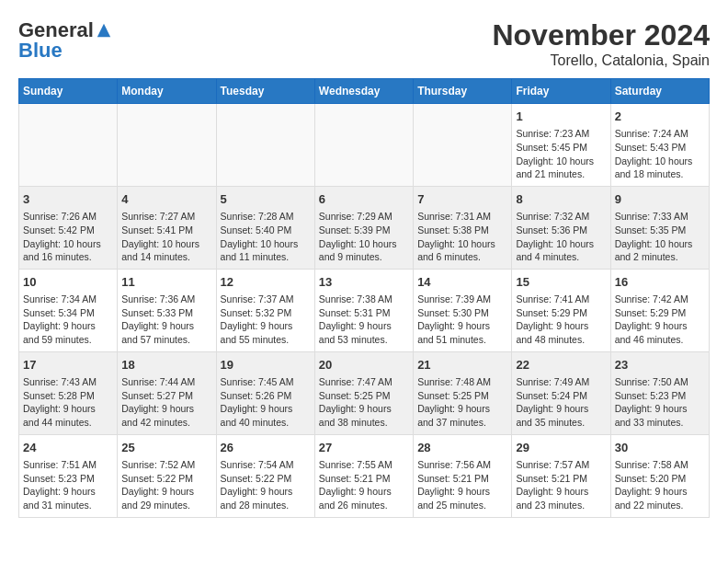 This screenshot has height=563, width=728. Describe the element at coordinates (364, 476) in the screenshot. I see `calendar-cell: 27Sunrise: 7:55 AMSunset: 5:21 PMDayligh…` at that location.